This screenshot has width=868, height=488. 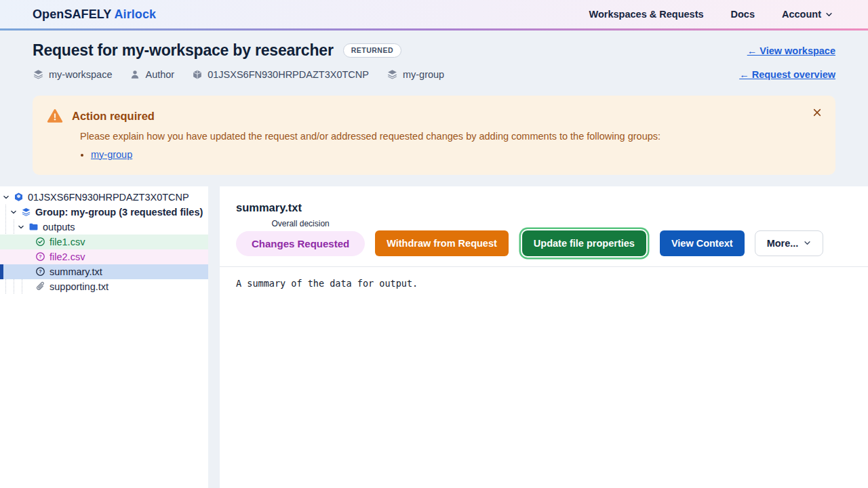 I want to click on meta-request-id: 01JSXS6FN930HRPDAZT3X0TCNP, so click(x=281, y=75).